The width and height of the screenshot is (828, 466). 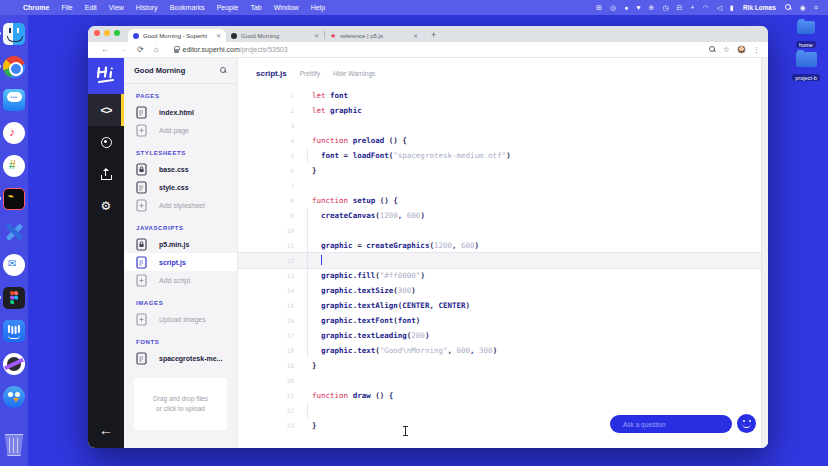 I want to click on forward-button: →, so click(x=123, y=50).